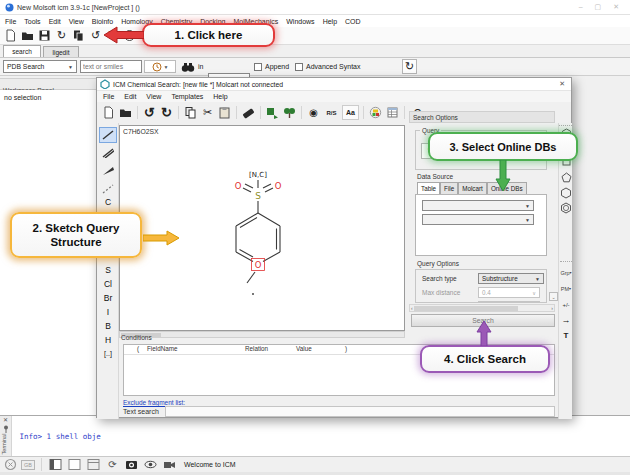  What do you see at coordinates (187, 96) in the screenshot?
I see `dialog-menu-templates: Templates` at bounding box center [187, 96].